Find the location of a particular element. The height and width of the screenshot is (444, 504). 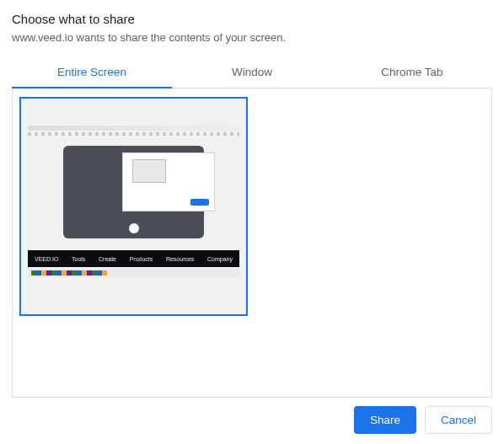

preview-taskbar is located at coordinates (133, 273).